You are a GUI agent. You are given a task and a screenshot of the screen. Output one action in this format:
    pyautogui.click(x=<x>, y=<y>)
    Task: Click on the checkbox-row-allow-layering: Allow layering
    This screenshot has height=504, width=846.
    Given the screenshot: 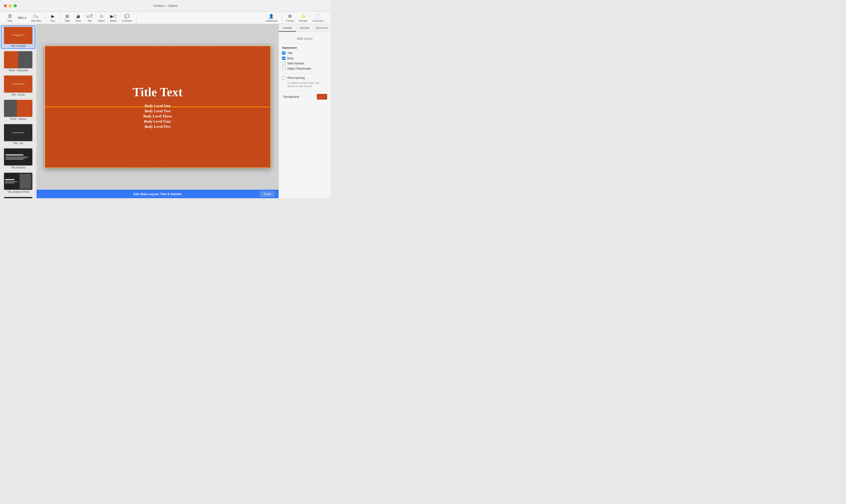 What is the action you would take?
    pyautogui.click(x=304, y=78)
    